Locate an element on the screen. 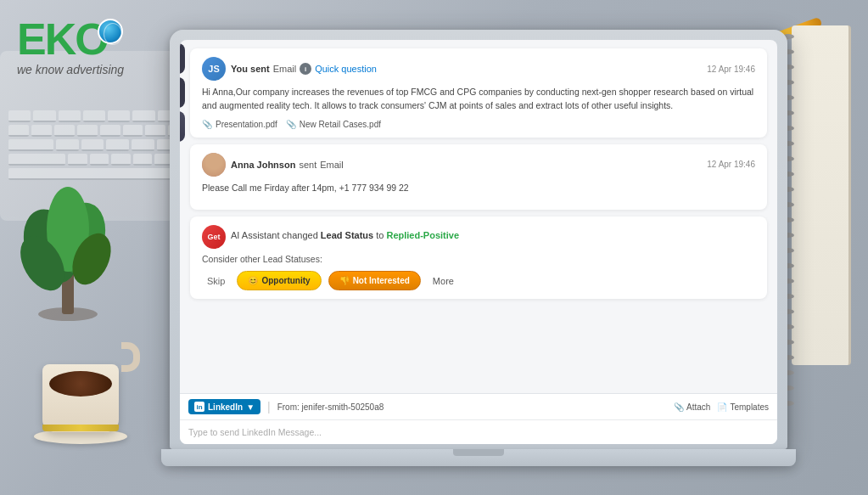  channel-label: Email is located at coordinates (285, 69).